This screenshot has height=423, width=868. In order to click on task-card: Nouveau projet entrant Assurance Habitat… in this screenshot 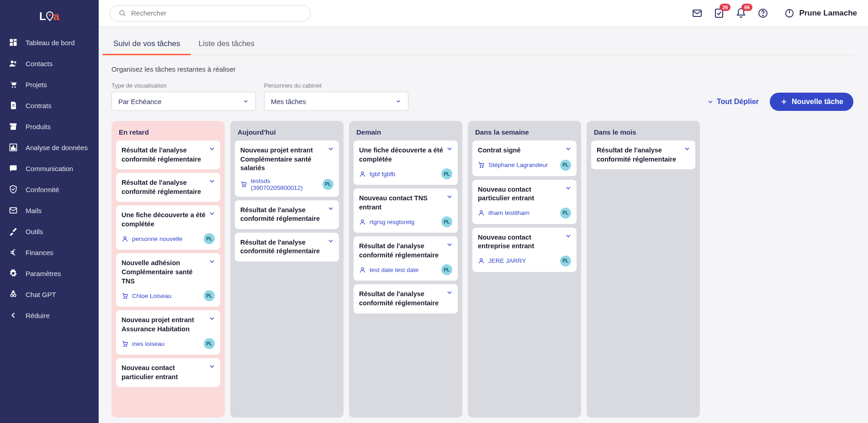, I will do `click(168, 332)`.